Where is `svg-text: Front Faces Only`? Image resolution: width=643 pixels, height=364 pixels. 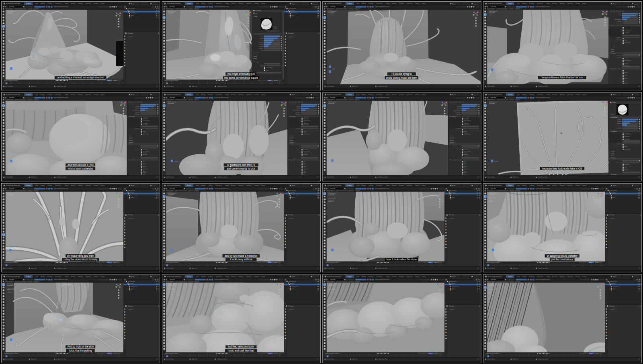 svg-text: Front Faces Only is located at coordinates (146, 121).